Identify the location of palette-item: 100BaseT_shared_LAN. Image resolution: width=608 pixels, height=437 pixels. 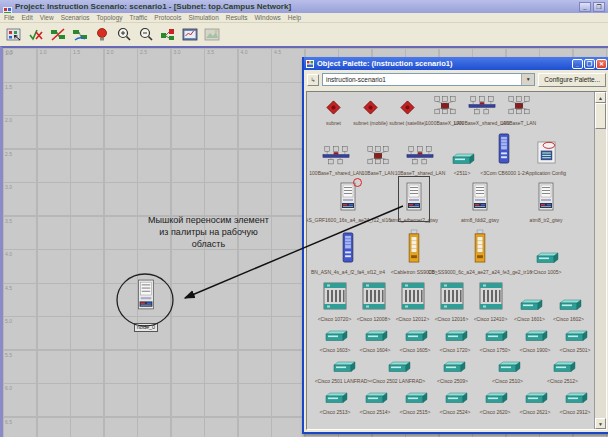
(336, 158).